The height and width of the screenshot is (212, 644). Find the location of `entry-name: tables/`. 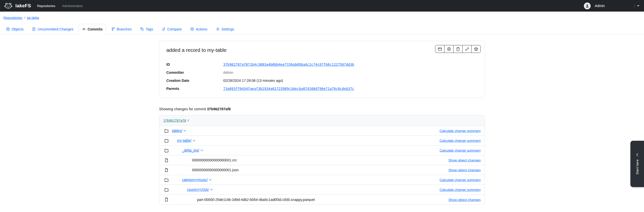

entry-name: tables/ is located at coordinates (177, 131).